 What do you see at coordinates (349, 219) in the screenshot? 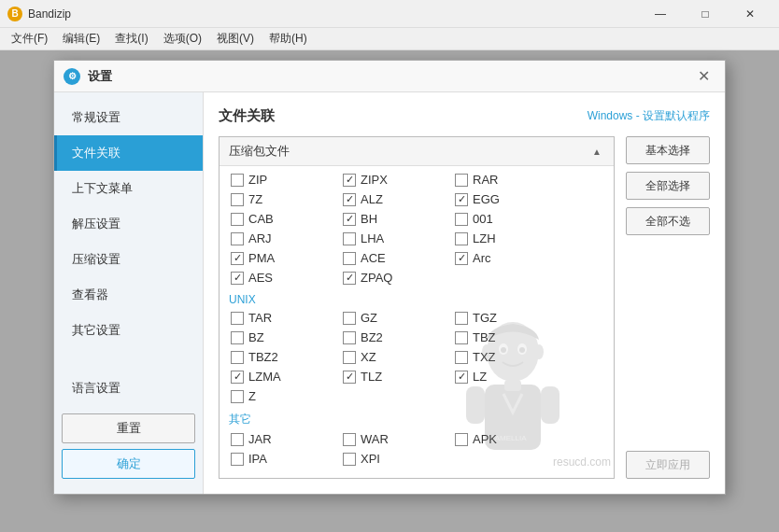
I see `checkbox-bh` at bounding box center [349, 219].